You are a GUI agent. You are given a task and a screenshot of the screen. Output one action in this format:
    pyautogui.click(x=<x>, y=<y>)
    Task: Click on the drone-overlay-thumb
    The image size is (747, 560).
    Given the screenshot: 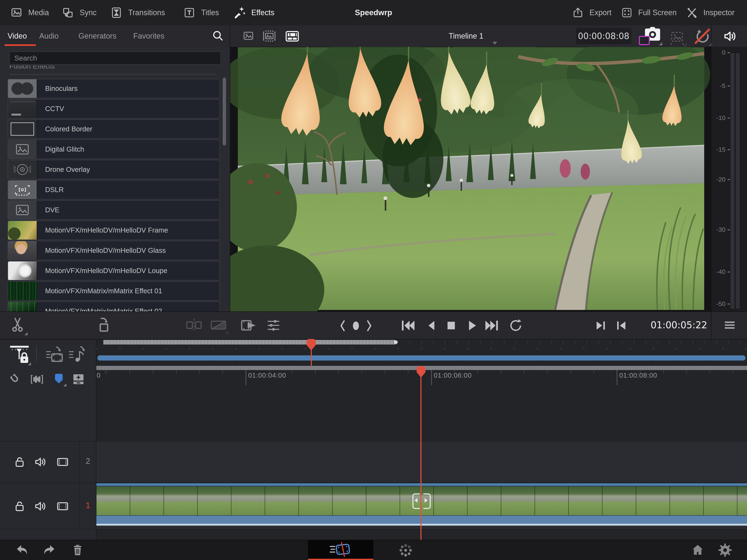 What is the action you would take?
    pyautogui.click(x=23, y=170)
    